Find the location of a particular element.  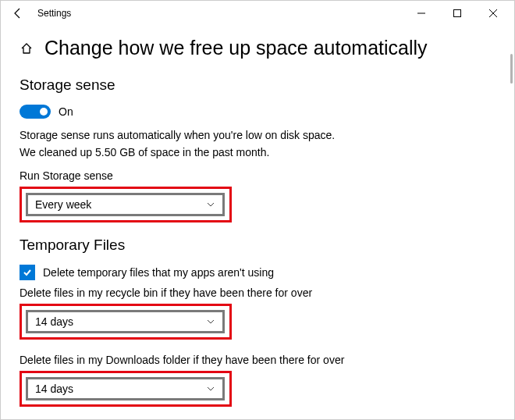

delete-temp-files-row: Delete temporary files that my apps aren… is located at coordinates (258, 272).